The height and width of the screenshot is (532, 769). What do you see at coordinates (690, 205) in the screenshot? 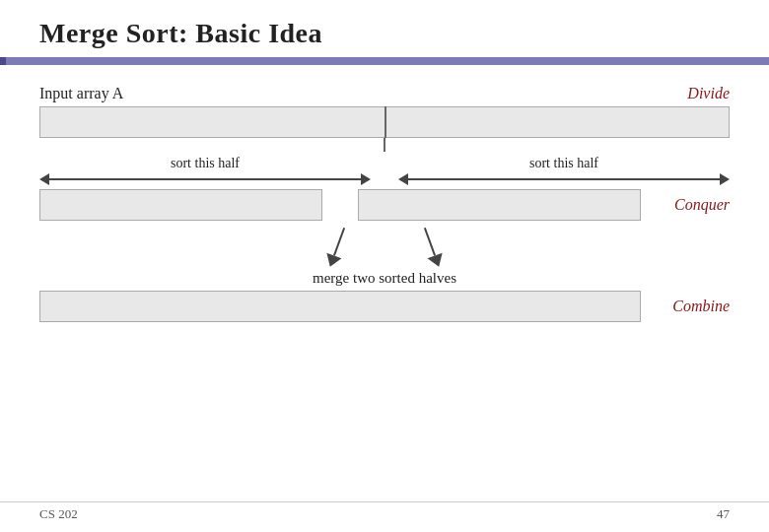
I see `conquer-label: Conquer` at bounding box center [690, 205].